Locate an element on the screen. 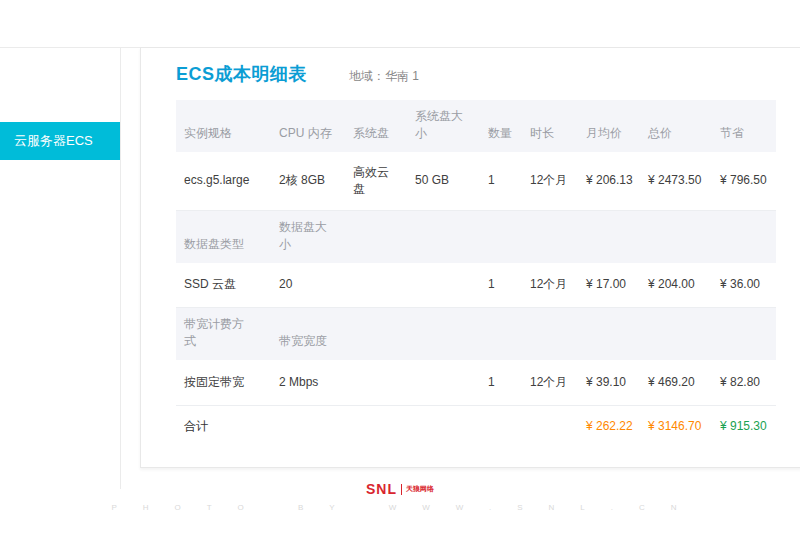 The image size is (800, 533). snl-logo: SNL 天狼网络 is located at coordinates (400, 489).